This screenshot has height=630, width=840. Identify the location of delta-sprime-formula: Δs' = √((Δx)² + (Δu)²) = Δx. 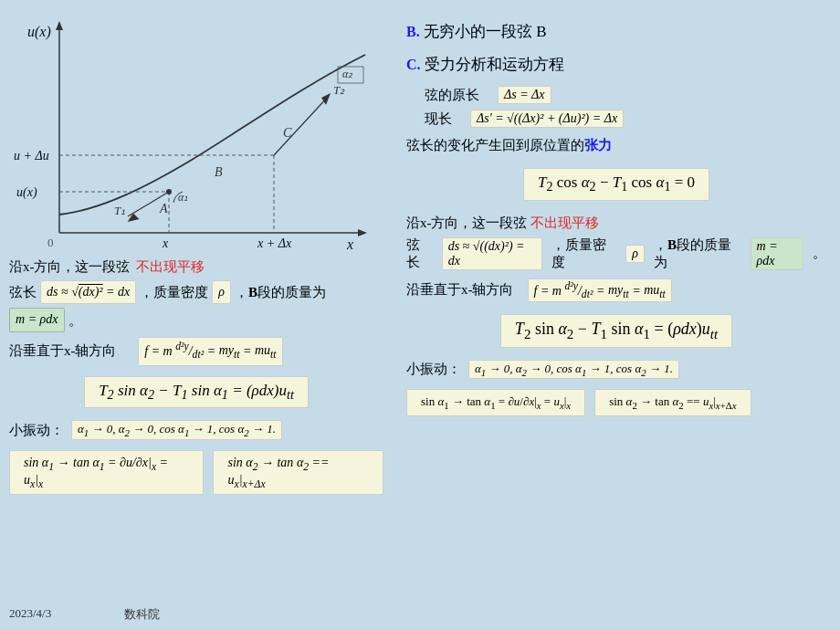
(547, 119).